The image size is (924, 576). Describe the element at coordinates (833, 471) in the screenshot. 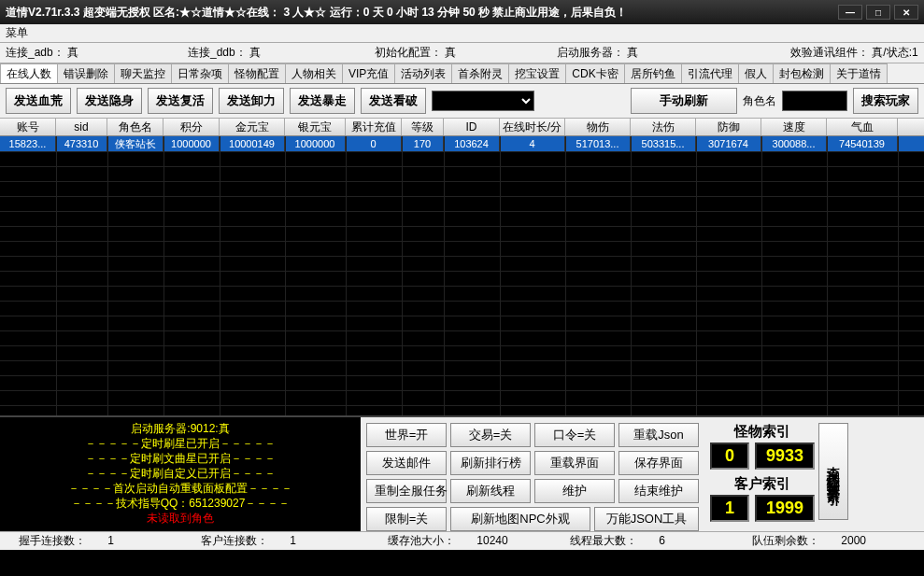

I see `query-monster-count-button: 查询怪物数量索引` at that location.